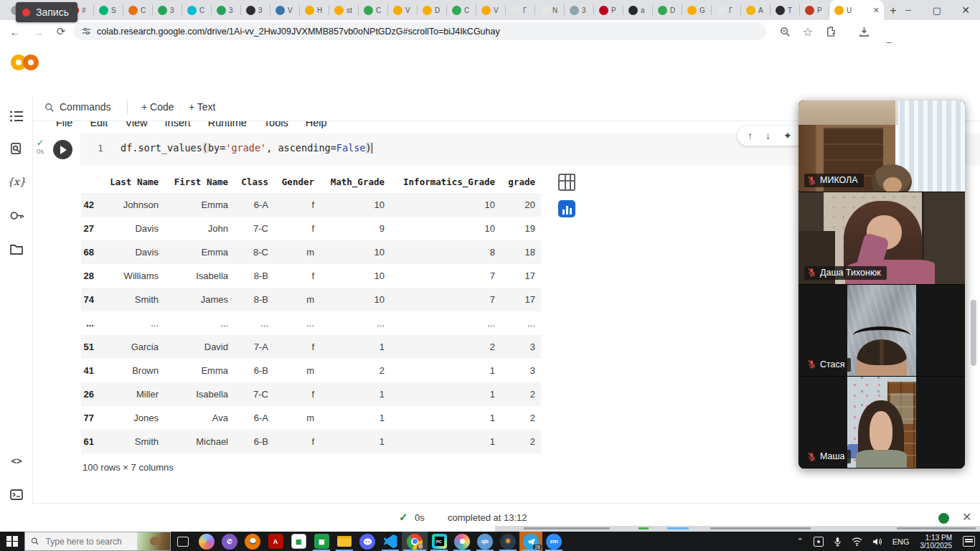 The image size is (980, 551). Describe the element at coordinates (531, 541) in the screenshot. I see `telegram-icon: 28` at that location.